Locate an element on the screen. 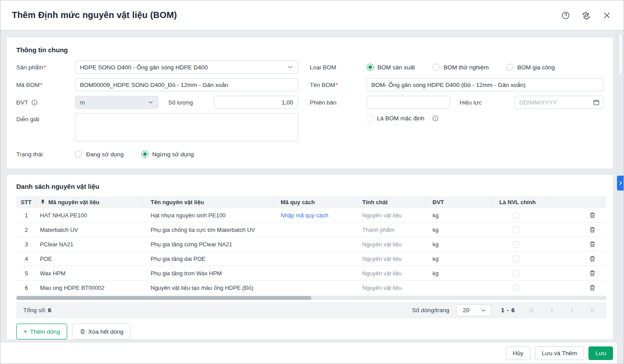  plus-icon: + is located at coordinates (25, 332).